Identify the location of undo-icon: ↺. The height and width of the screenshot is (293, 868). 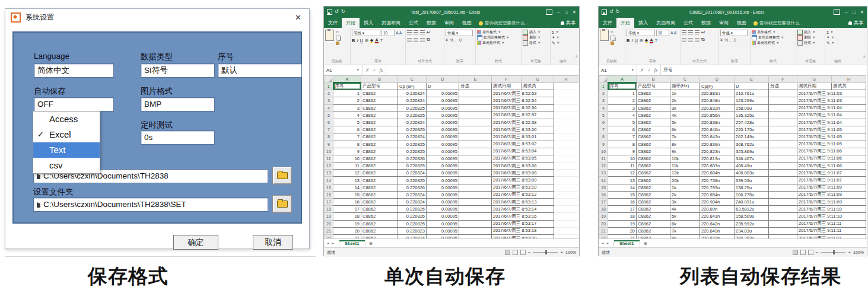
(611, 12).